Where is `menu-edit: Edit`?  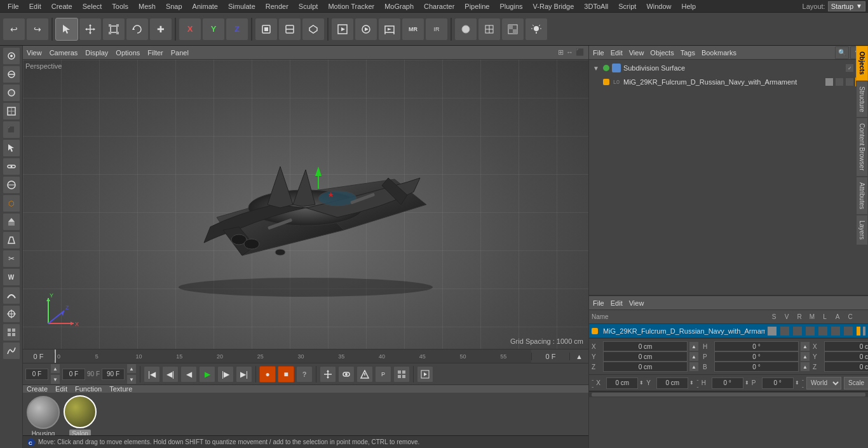
menu-edit: Edit is located at coordinates (36, 6).